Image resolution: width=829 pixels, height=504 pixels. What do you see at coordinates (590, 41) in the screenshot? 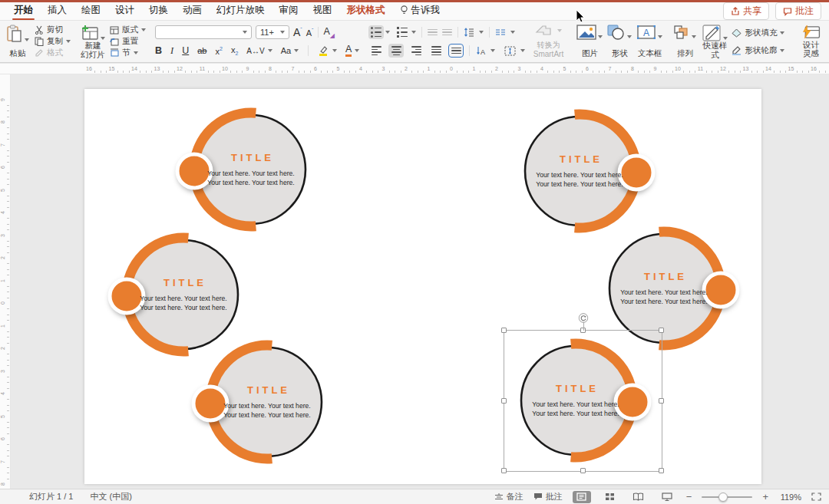
I see `pictures-button: 图片` at bounding box center [590, 41].